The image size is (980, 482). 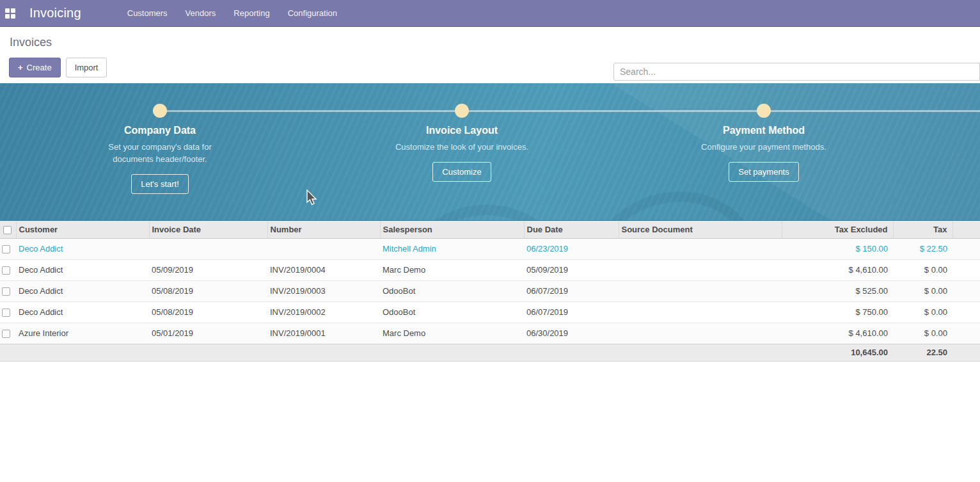 What do you see at coordinates (324, 291) in the screenshot?
I see `cell-number: INV/2019/0003` at bounding box center [324, 291].